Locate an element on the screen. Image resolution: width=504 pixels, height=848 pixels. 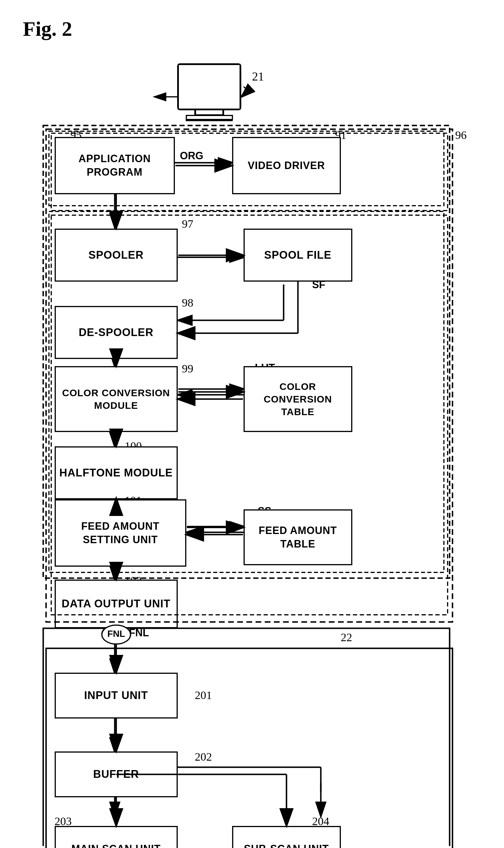
label-sf: SF is located at coordinates (319, 285).